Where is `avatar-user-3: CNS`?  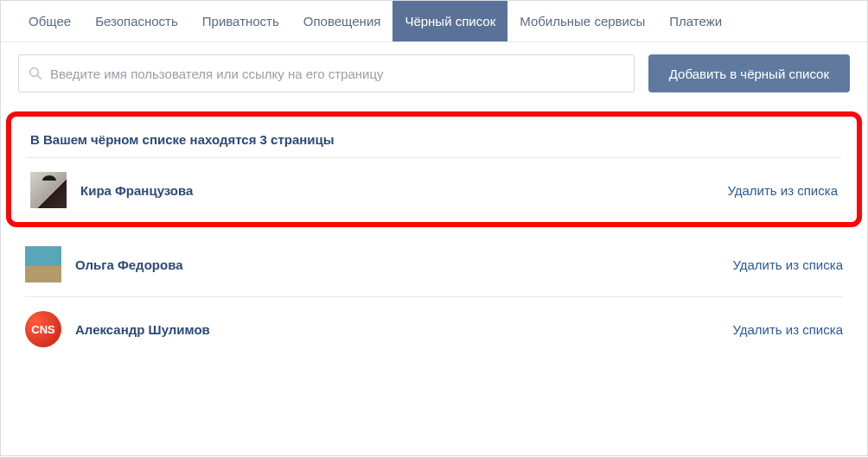
avatar-user-3: CNS is located at coordinates (43, 329).